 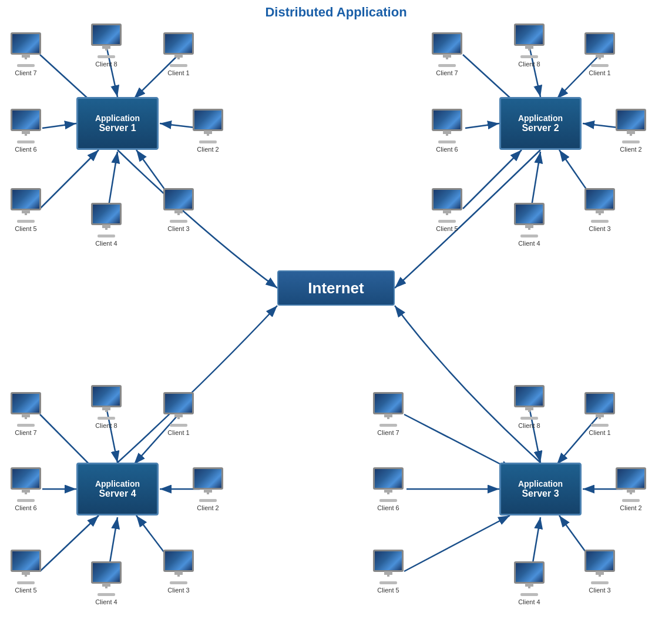 What do you see at coordinates (26, 130) in the screenshot?
I see `s1-client6: Client 6` at bounding box center [26, 130].